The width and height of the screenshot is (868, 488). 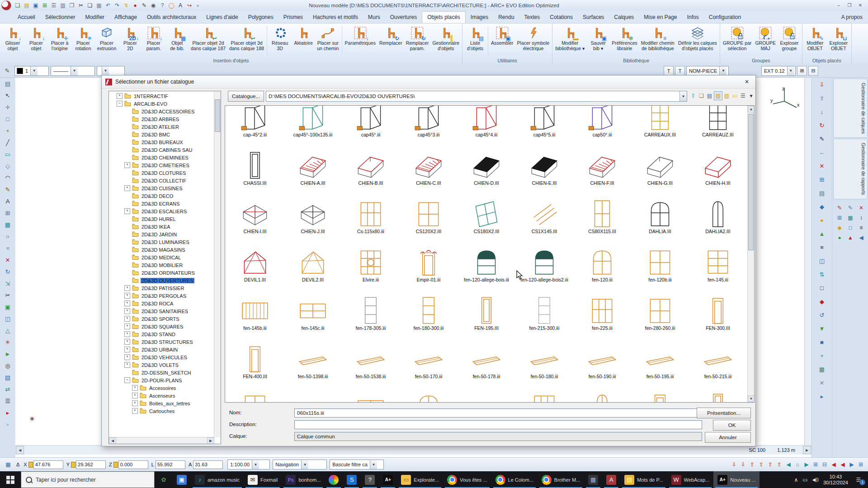 I want to click on catalogue-item-cs-115x80-iii: Cs-115x80.iii, so click(x=371, y=211).